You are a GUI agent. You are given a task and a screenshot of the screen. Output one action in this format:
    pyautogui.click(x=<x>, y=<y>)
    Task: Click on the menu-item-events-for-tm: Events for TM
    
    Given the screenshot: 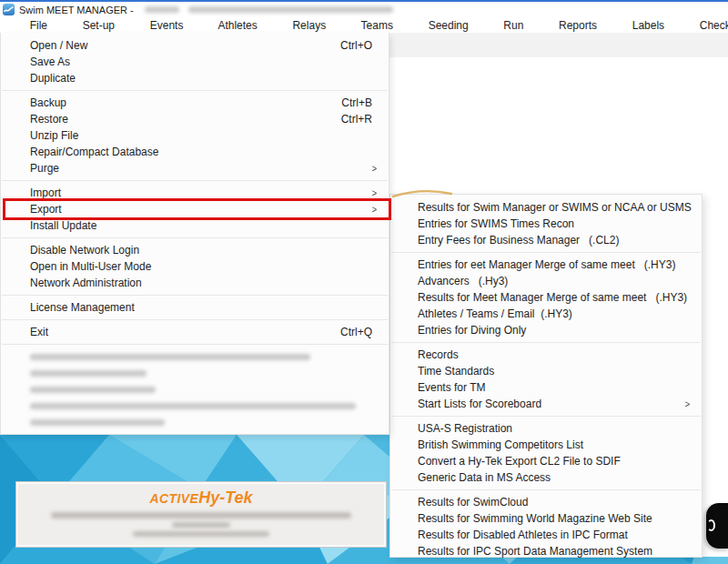 What is the action you would take?
    pyautogui.click(x=546, y=388)
    